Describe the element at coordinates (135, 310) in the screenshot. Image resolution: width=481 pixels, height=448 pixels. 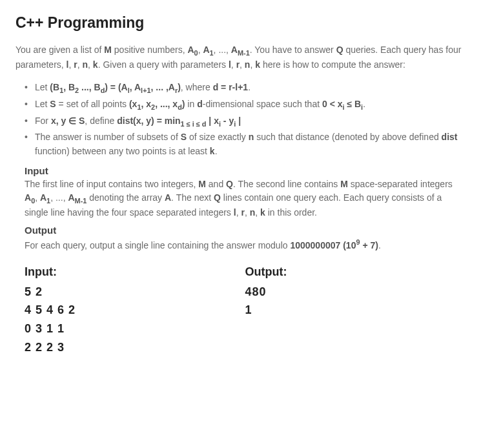
I see `sample-input-line: 4 5 4 6 2` at that location.